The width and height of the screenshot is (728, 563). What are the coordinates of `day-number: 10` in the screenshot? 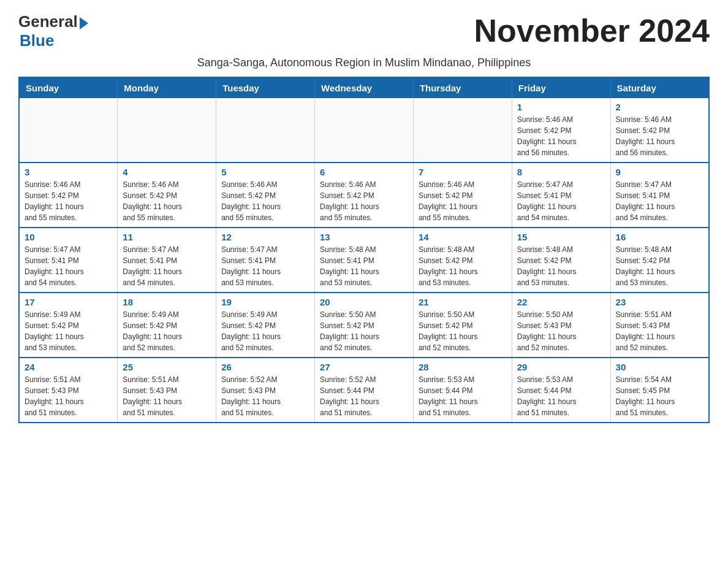 It's located at (69, 237).